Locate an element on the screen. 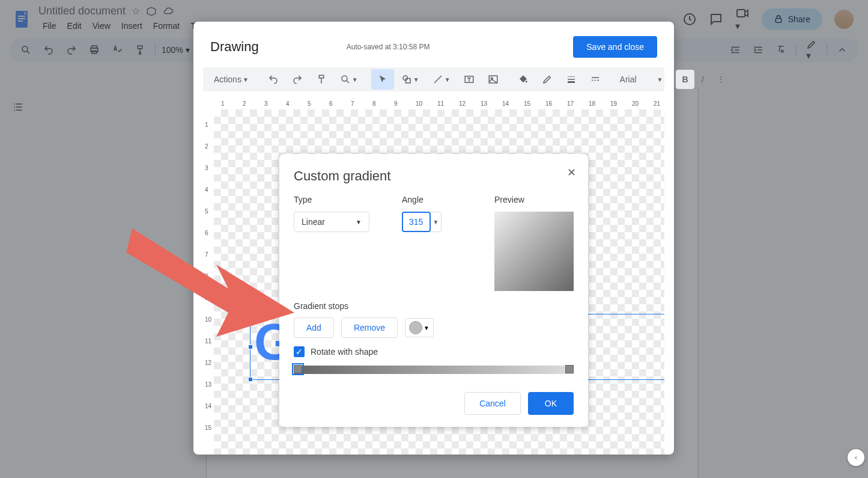 Image resolution: width=868 pixels, height=478 pixels. angle-dropdown-icon: ▼ is located at coordinates (436, 222).